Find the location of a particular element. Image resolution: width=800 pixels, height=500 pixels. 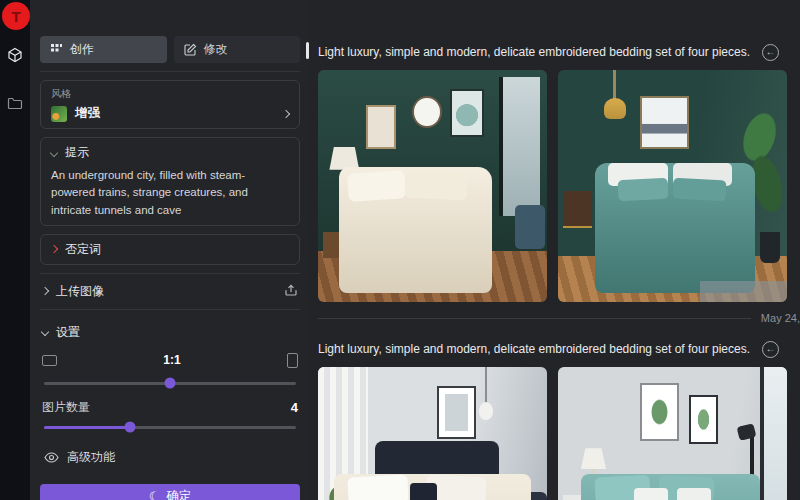

style-label: 风格 is located at coordinates (170, 94).